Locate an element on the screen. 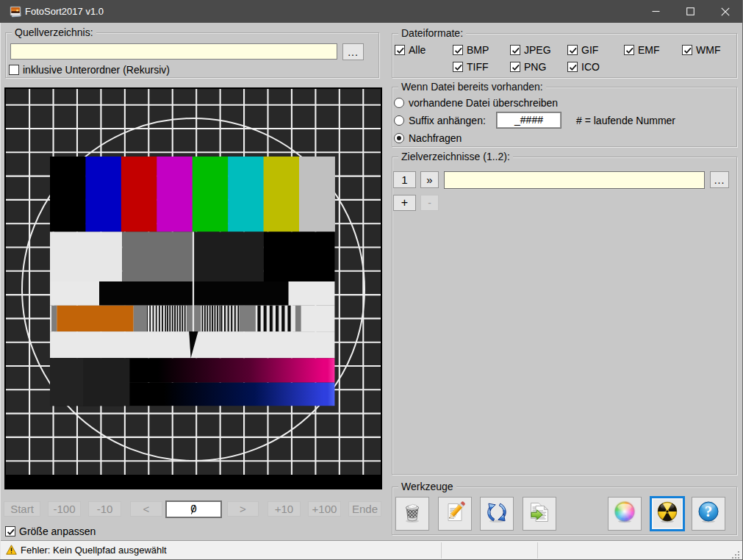 The width and height of the screenshot is (743, 560). nav-button--10: -10 is located at coordinates (104, 509).